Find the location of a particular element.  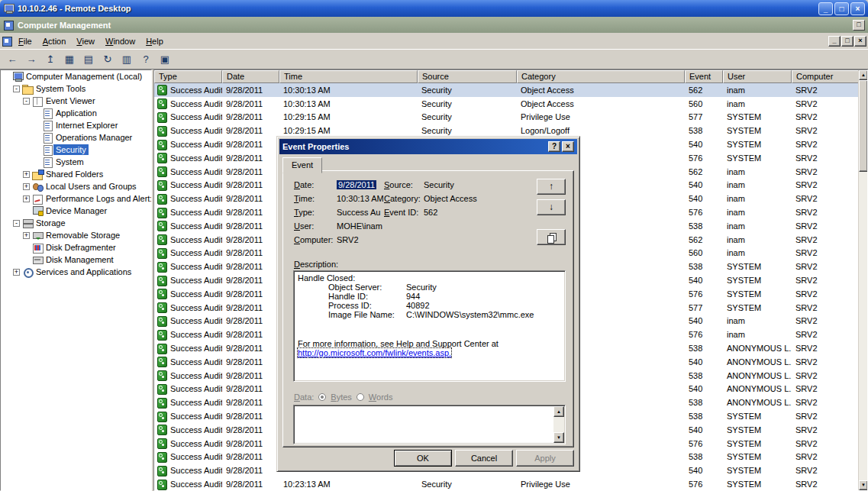

event-row: Success Audit 9/28/2011 10:29:15 AM Secu… is located at coordinates (511, 118).